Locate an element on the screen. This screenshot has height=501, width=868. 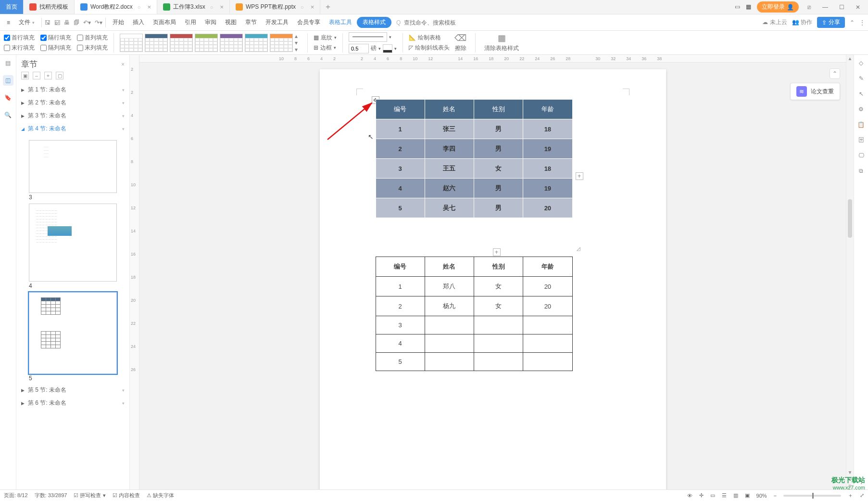
tool-add-icon: + is located at coordinates (48, 76).